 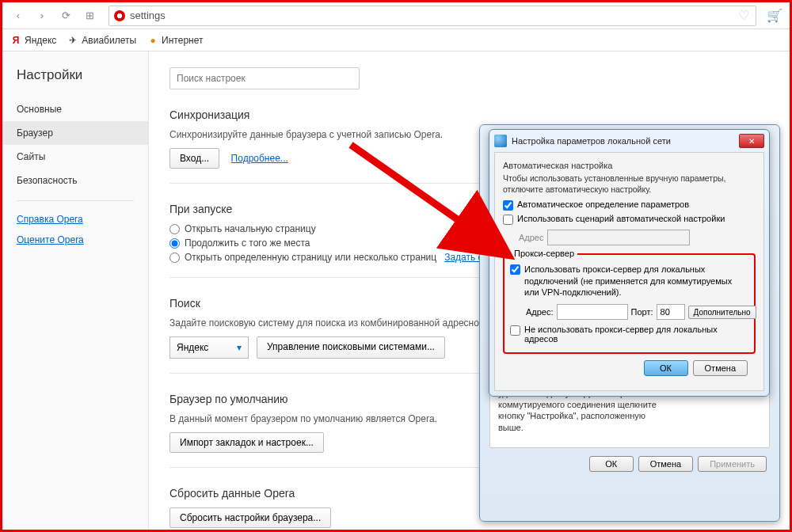 I want to click on apply-button: Применить, so click(x=732, y=464).